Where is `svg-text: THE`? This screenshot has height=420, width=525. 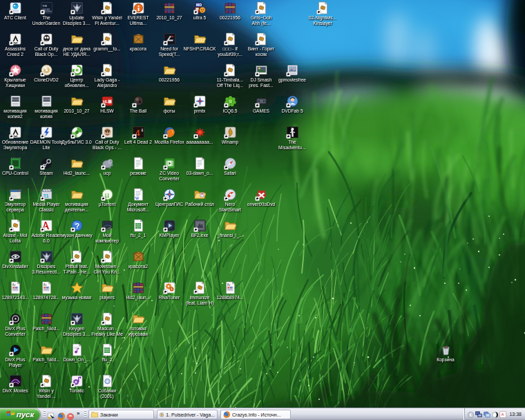 svg-text: THE is located at coordinates (45, 6).